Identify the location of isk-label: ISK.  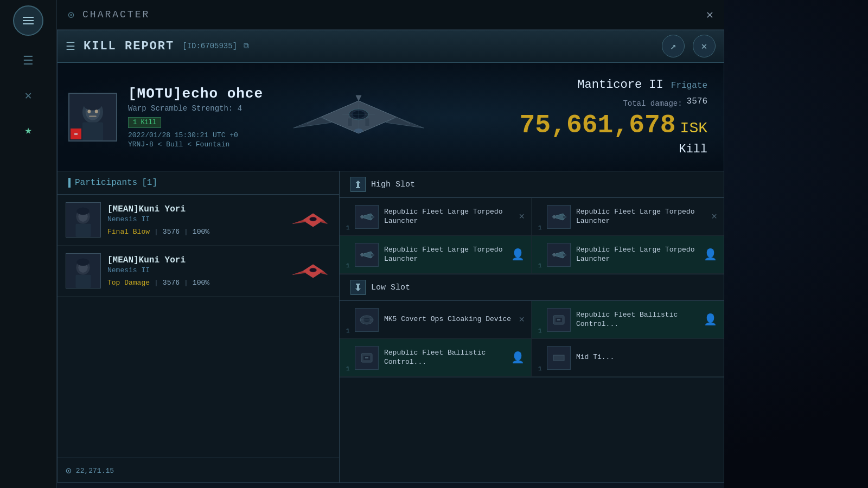
(694, 128).